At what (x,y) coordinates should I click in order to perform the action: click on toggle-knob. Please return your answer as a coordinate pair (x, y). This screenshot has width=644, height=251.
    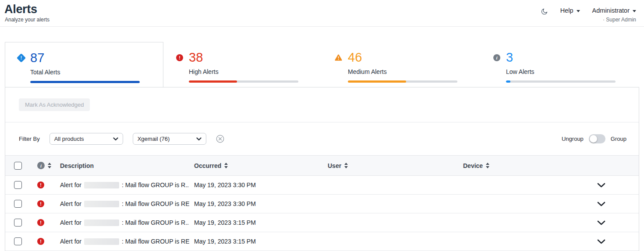
    Looking at the image, I should click on (593, 139).